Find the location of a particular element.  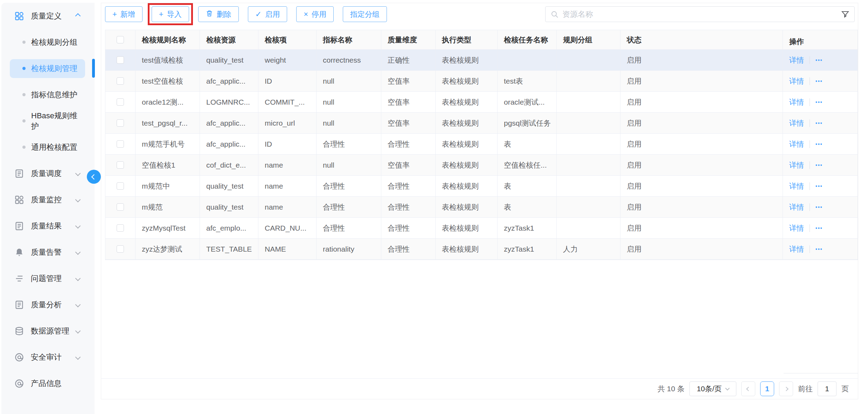

sidebar-item-quality-schedule: 质量调度 is located at coordinates (48, 174).